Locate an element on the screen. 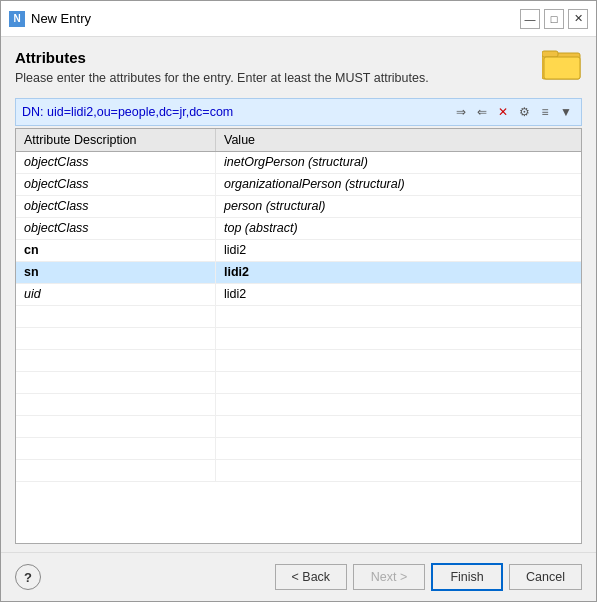 The width and height of the screenshot is (597, 602). table-row: objectClass inetOrgPerson (structural) is located at coordinates (298, 163).